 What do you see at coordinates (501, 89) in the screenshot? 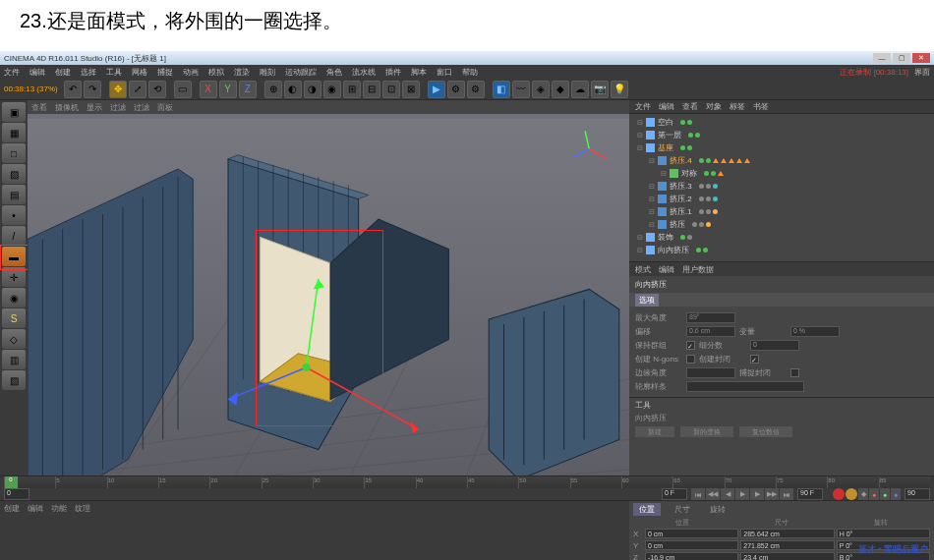
I see `cube-primitive-button: ◧` at bounding box center [501, 89].